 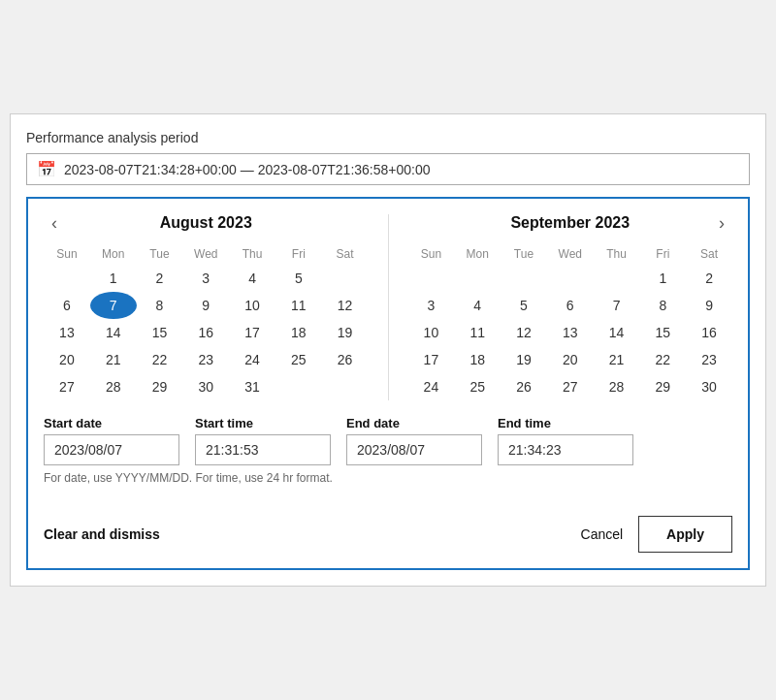 I want to click on table-row: 31, so click(x=252, y=387).